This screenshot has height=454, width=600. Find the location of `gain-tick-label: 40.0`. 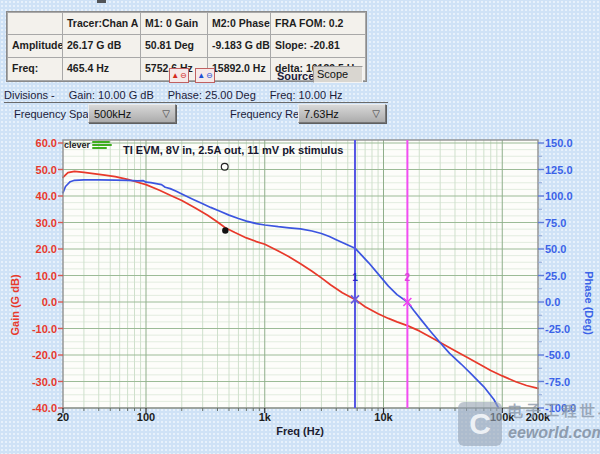

gain-tick-label: 40.0 is located at coordinates (46, 196).